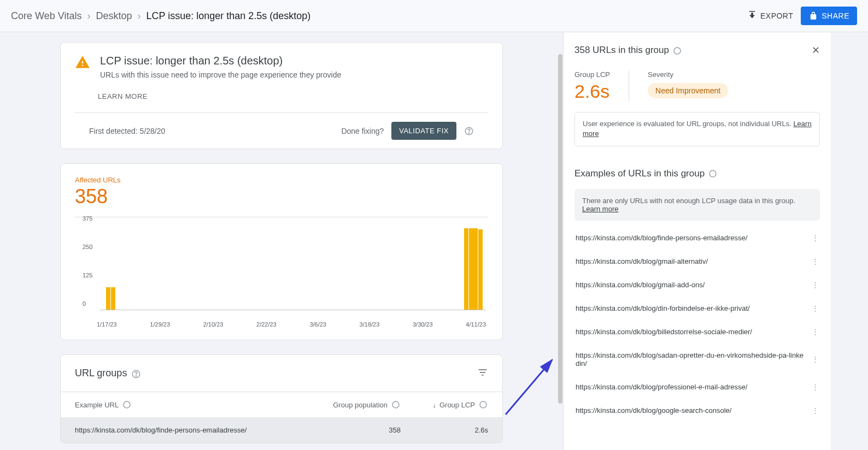 The height and width of the screenshot is (450, 868). What do you see at coordinates (777, 16) in the screenshot?
I see `export-label: EXPORT` at bounding box center [777, 16].